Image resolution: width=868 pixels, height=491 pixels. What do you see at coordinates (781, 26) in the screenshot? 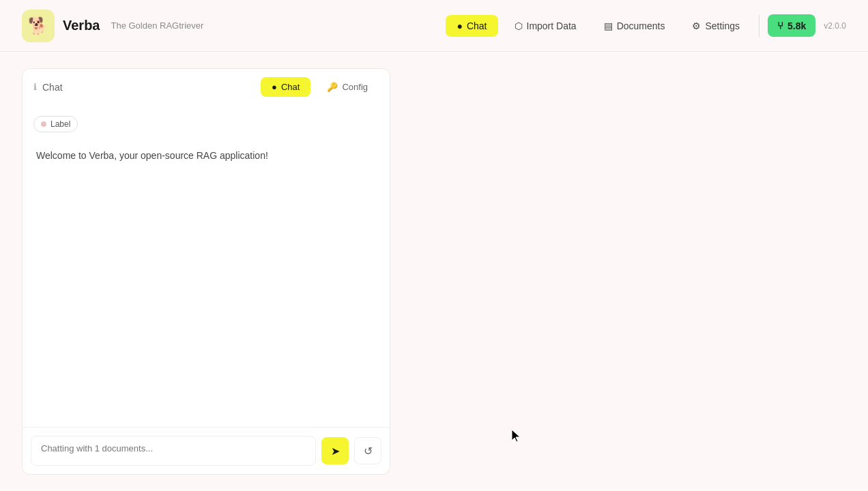
I see `github-icon: ⑂` at bounding box center [781, 26].